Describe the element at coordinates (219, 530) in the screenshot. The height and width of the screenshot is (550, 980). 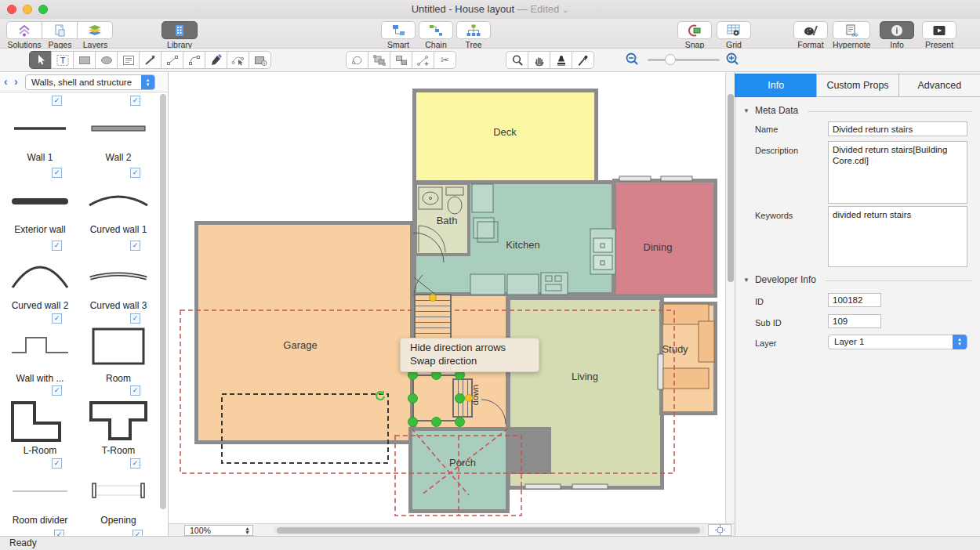
I see `canvas-zoom-select: 100% ▲▼` at that location.